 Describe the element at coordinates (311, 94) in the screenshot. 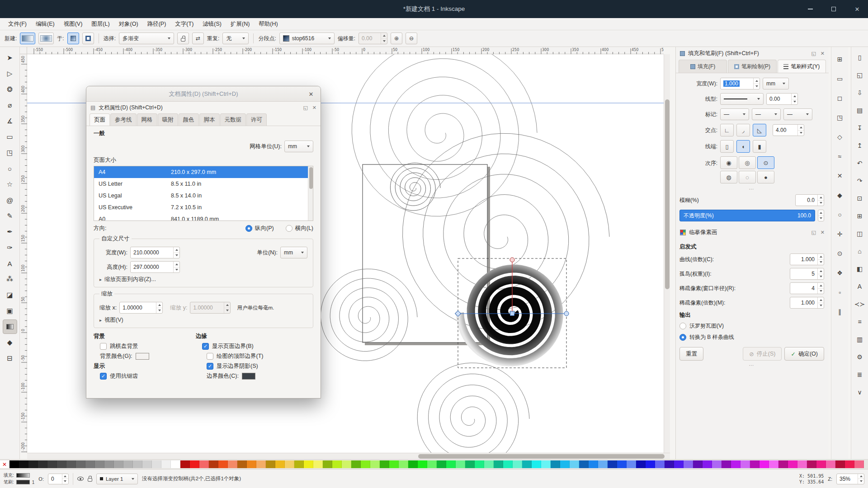

I see `dialog-close-button: ✕` at that location.